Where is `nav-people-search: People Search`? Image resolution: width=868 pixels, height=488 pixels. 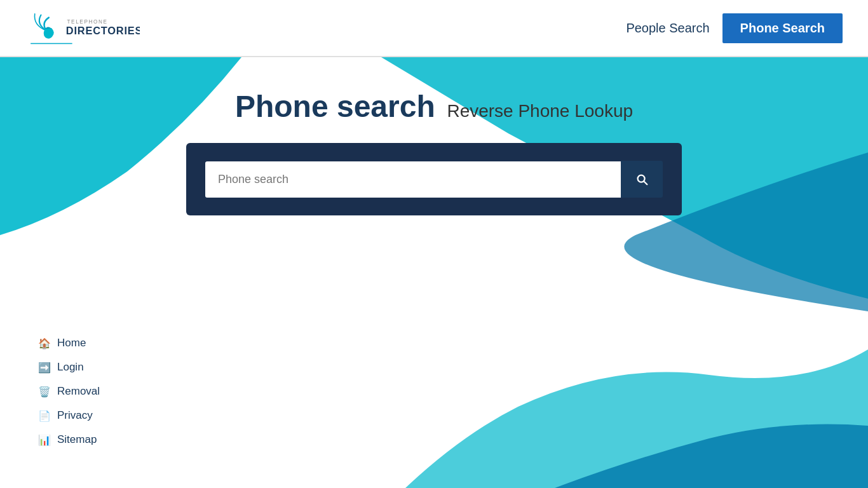
nav-people-search: People Search is located at coordinates (667, 28).